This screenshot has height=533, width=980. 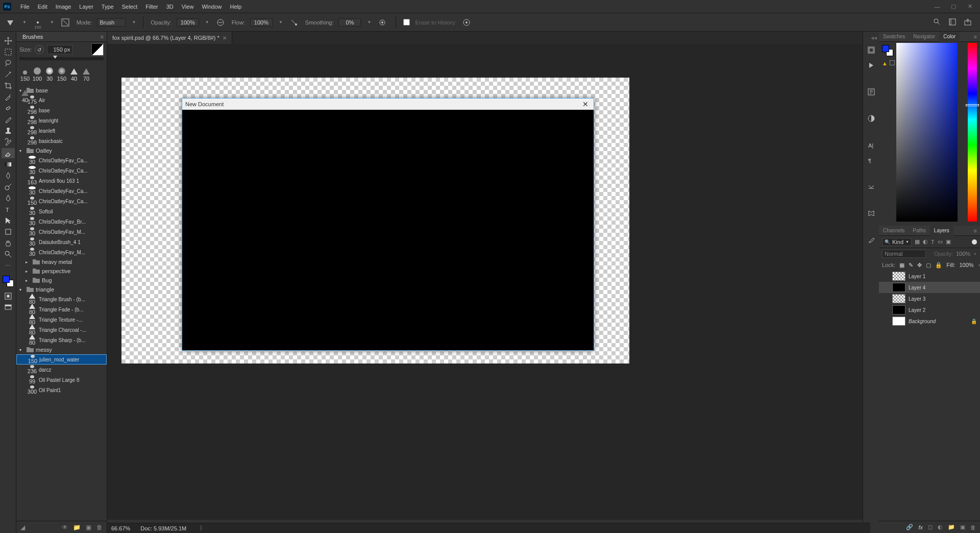 What do you see at coordinates (60, 50) in the screenshot?
I see `brush-size-input: 150 px` at bounding box center [60, 50].